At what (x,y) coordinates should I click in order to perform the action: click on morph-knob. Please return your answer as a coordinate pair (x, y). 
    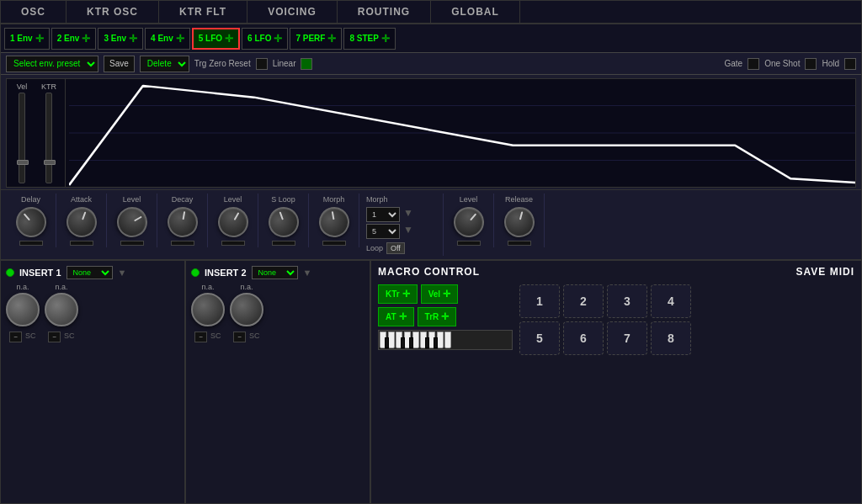
    Looking at the image, I should click on (334, 222).